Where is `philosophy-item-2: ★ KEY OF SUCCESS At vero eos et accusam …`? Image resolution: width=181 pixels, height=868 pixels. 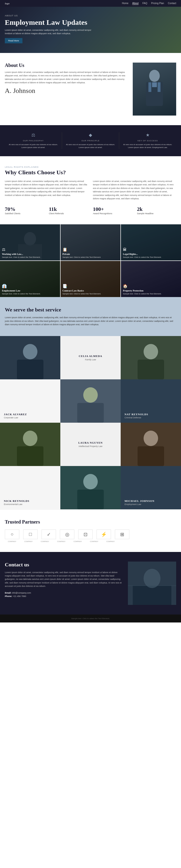
philosophy-item-2: ★ KEY OF SUCCESS At vero eos et accusam … is located at coordinates (148, 141).